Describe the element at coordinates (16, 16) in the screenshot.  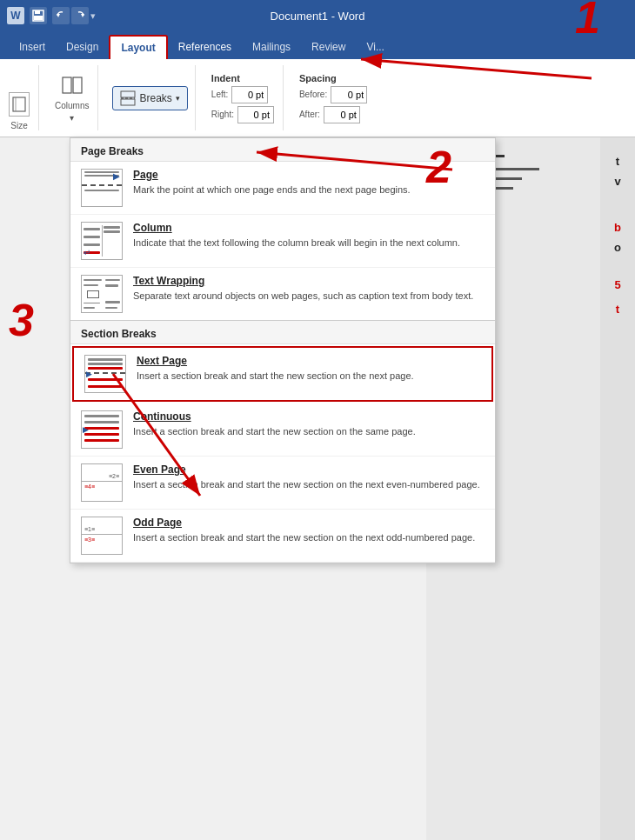
I see `word-icon: W` at that location.